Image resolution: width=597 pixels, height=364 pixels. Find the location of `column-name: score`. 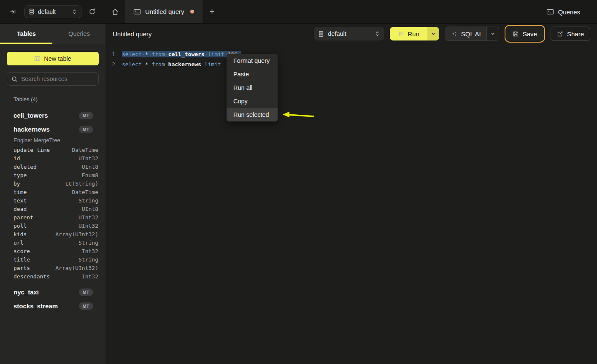

column-name: score is located at coordinates (22, 251).